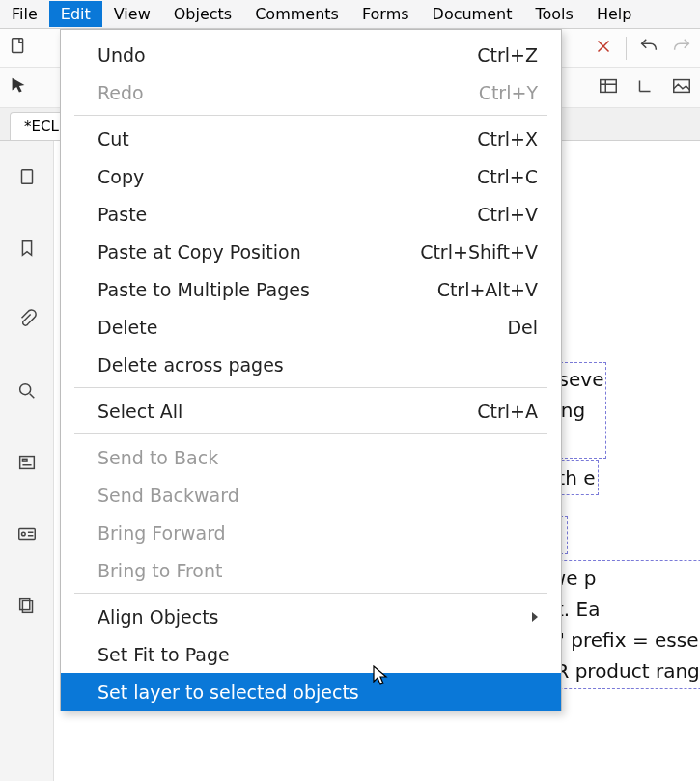  I want to click on menu-file: File, so click(25, 14).